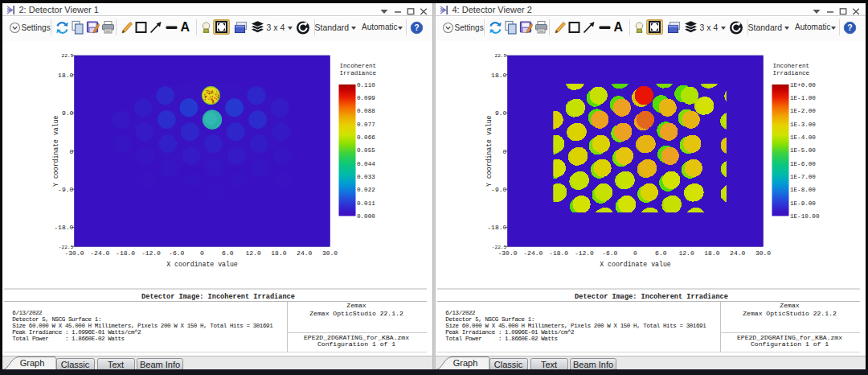  I want to click on svg-text: 1E-7.00, so click(803, 177).